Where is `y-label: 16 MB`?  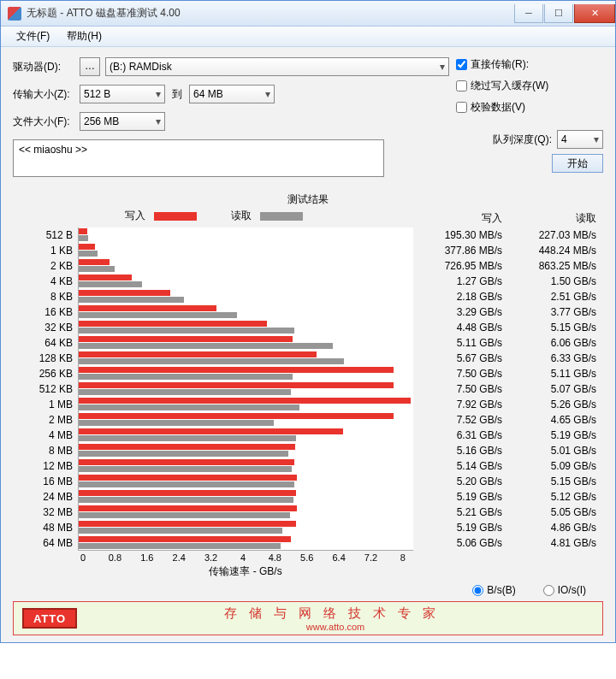 y-label: 16 MB is located at coordinates (44, 481).